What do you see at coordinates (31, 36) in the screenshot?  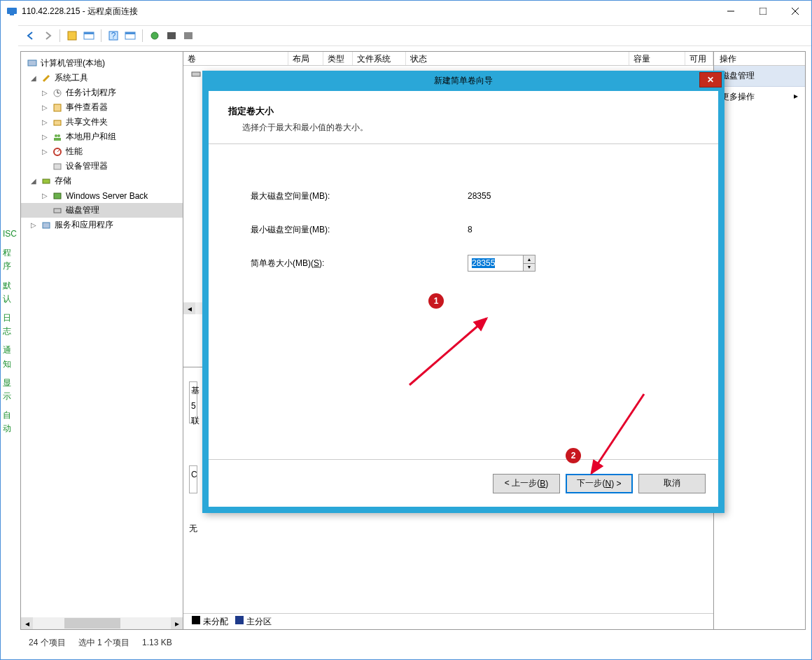 I see `back-button` at bounding box center [31, 36].